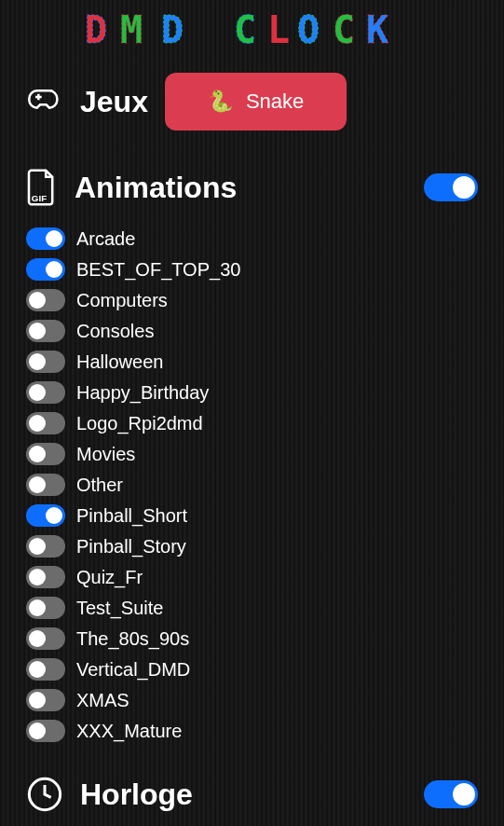 Image resolution: width=504 pixels, height=826 pixels. Describe the element at coordinates (220, 102) in the screenshot. I see `snake-icon: 🐍` at that location.